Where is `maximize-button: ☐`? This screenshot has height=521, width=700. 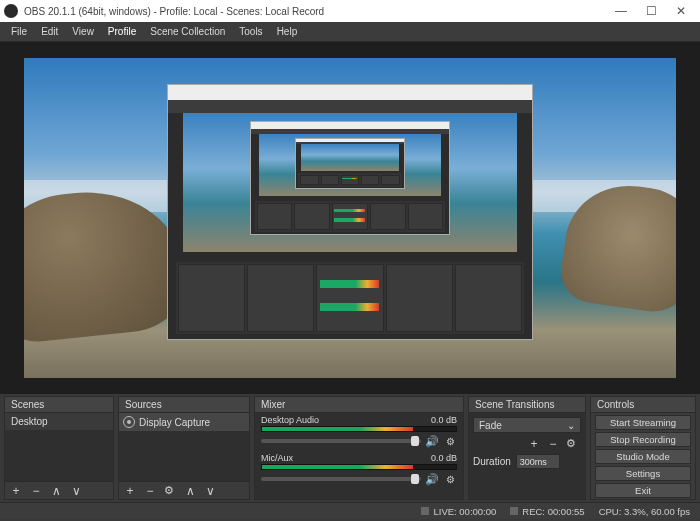
maximize-button: ☐ is located at coordinates (651, 11).